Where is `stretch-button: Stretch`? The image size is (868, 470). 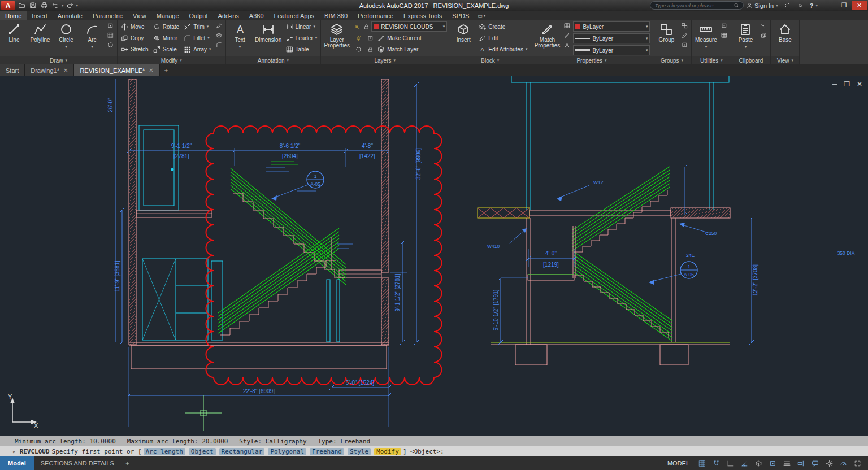
stretch-button: Stretch is located at coordinates (134, 49).